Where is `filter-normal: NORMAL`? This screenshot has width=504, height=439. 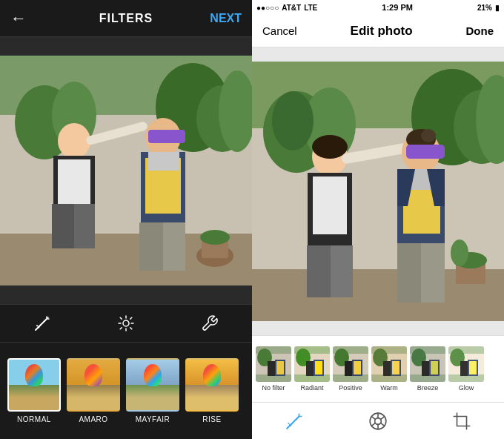
filter-normal: NORMAL is located at coordinates (34, 391).